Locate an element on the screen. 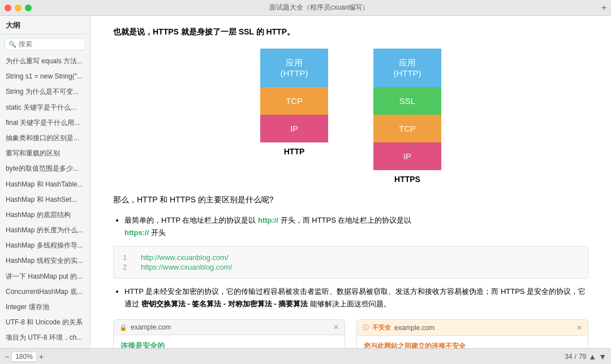  bullet1-part3: 开头 is located at coordinates (157, 233).